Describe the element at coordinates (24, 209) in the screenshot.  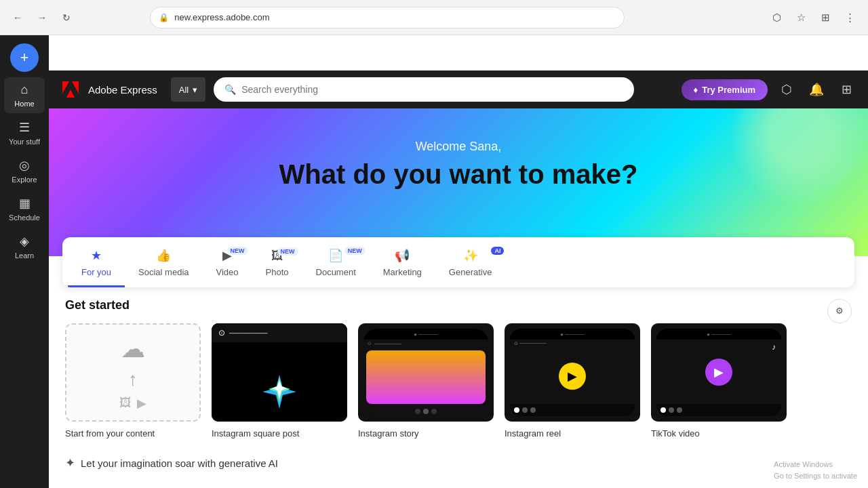
I see `sidebar-item-schedule: ▦ Schedule` at that location.